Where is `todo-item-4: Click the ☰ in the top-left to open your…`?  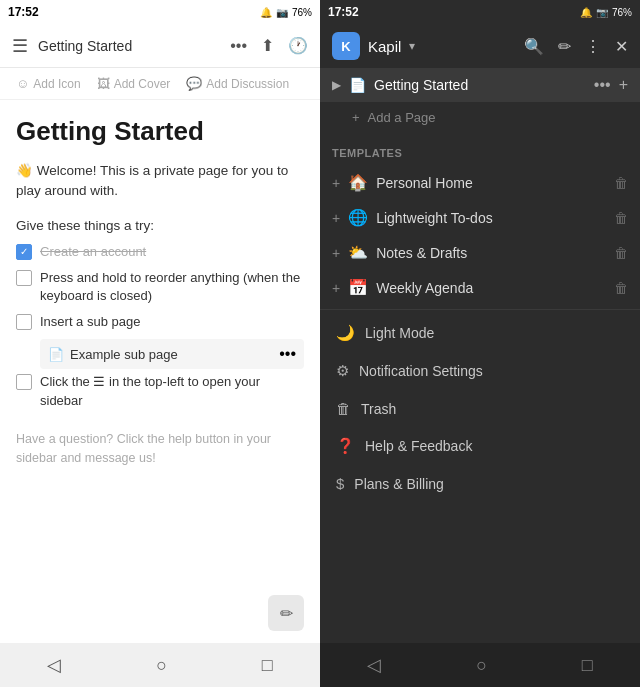
todo-item-4: Click the ☰ in the top-left to open your… is located at coordinates (160, 391).